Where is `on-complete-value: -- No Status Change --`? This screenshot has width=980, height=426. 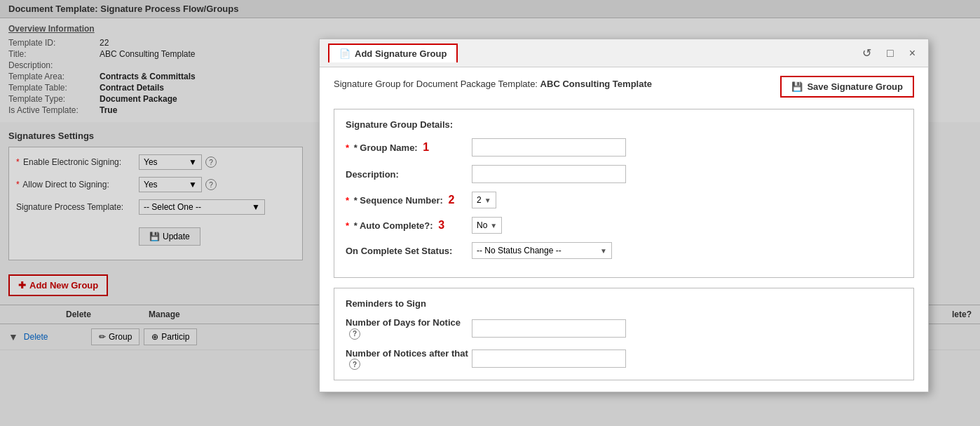 on-complete-value: -- No Status Change -- is located at coordinates (519, 251).